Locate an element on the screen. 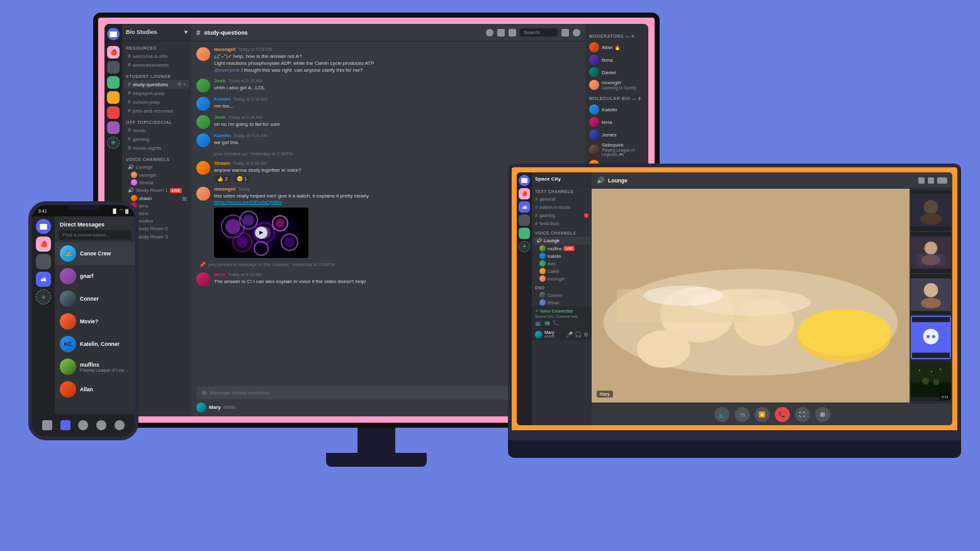 The height and width of the screenshot is (551, 980). member-daniel: Daniel is located at coordinates (617, 72).